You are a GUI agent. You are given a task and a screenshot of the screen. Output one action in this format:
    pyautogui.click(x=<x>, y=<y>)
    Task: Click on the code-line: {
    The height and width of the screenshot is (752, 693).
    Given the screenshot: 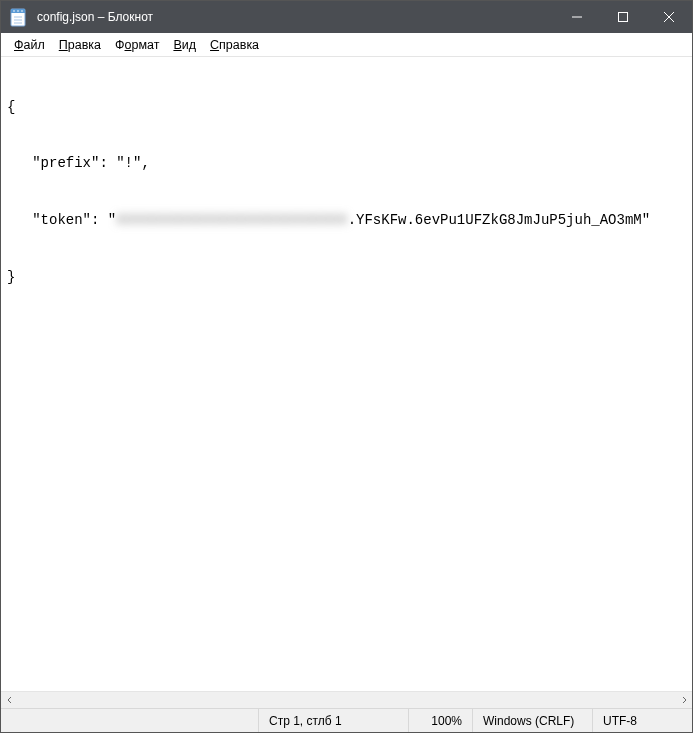 What is the action you would take?
    pyautogui.click(x=346, y=108)
    